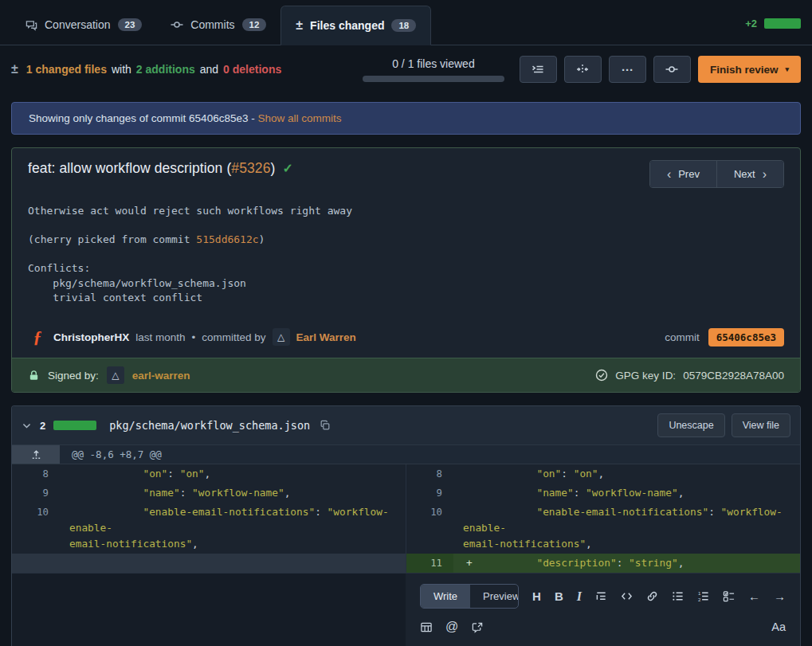 The width and height of the screenshot is (812, 646). Describe the element at coordinates (779, 596) in the screenshot. I see `redo-icon: →` at that location.